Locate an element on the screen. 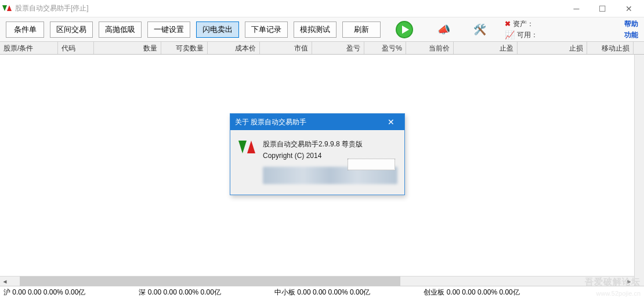 This screenshot has height=298, width=644. status-bar: 沪 0.00 0.00 0.00% 0.00亿深 0.00 0.00 0.00%… is located at coordinates (322, 292).